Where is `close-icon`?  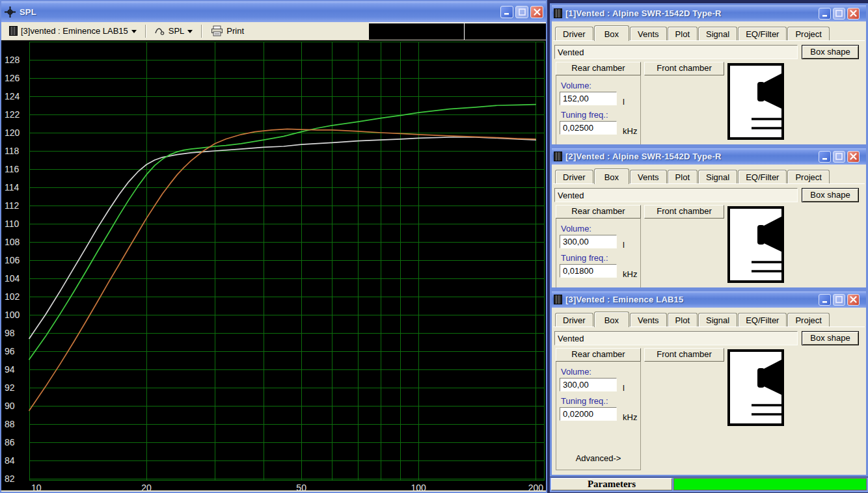 close-icon is located at coordinates (537, 12).